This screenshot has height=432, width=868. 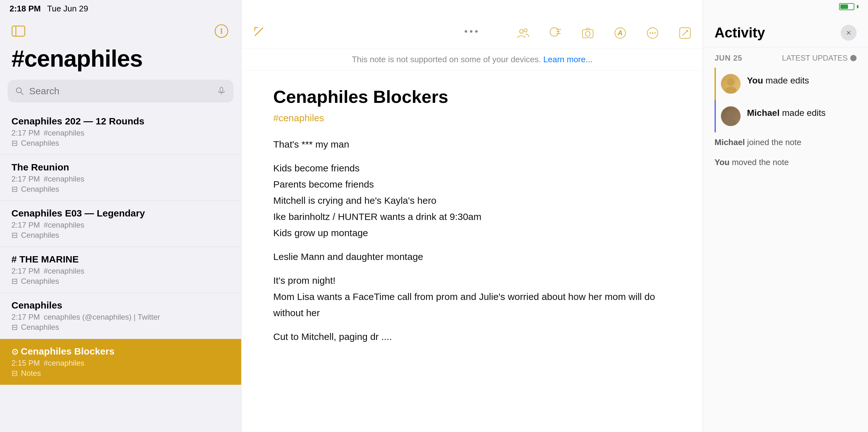 I want to click on unsupported-text: This note is not supported on some of yo…, so click(x=446, y=59).